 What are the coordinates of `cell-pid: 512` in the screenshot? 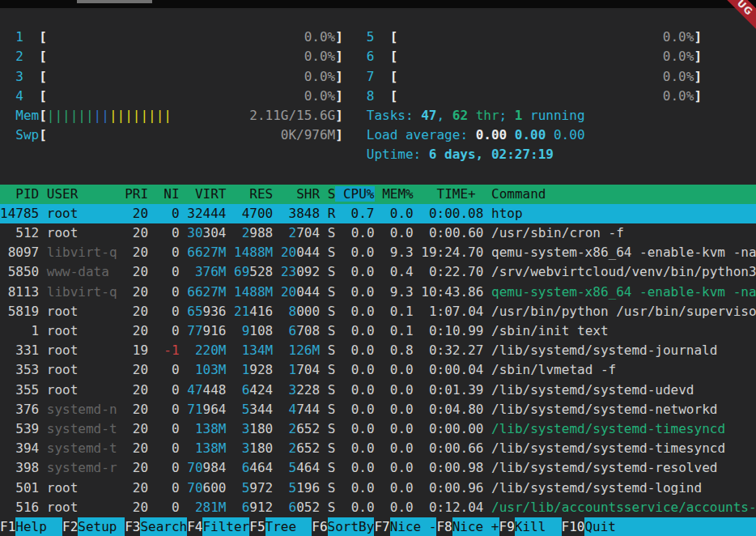 It's located at (19, 233).